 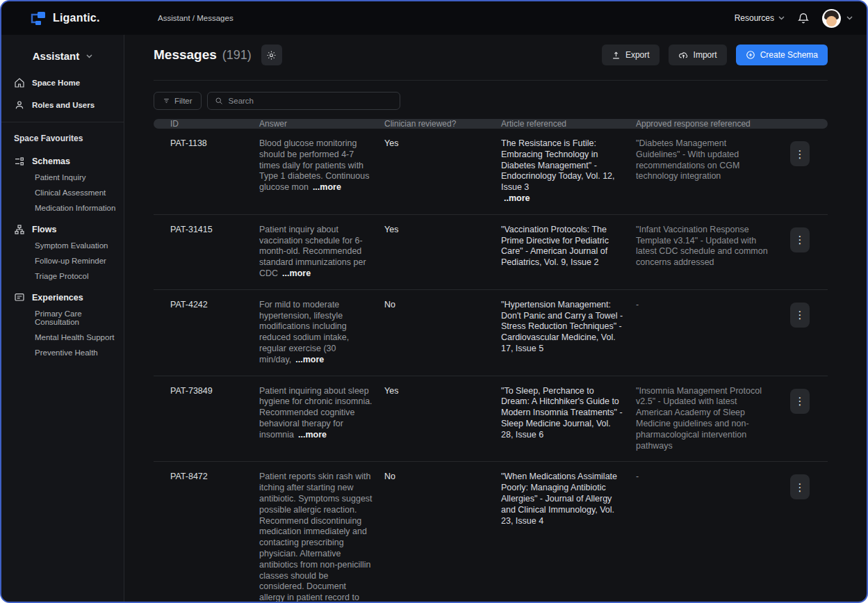 I want to click on column-header-answer: Answer, so click(x=322, y=124).